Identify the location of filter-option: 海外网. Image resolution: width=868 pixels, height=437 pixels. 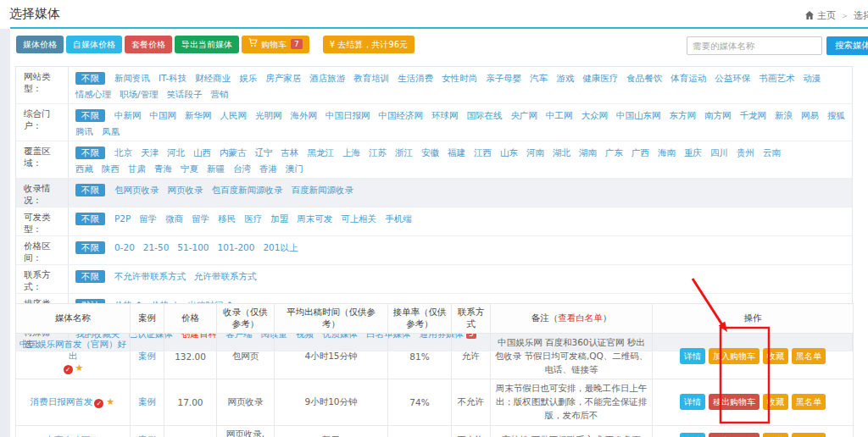
(304, 115).